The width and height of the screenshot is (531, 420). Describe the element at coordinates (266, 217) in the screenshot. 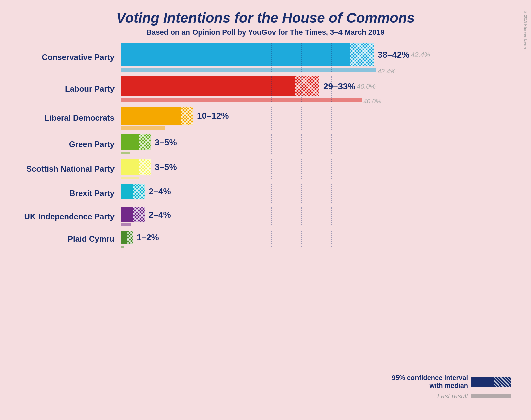

I see `party-row: UK Independence Party2–4%` at that location.